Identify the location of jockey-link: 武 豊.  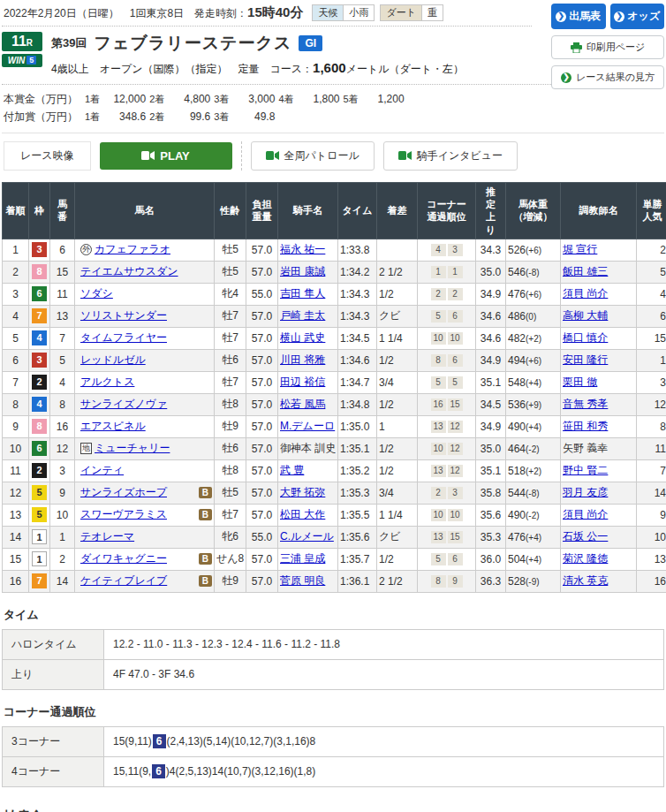
(291, 470).